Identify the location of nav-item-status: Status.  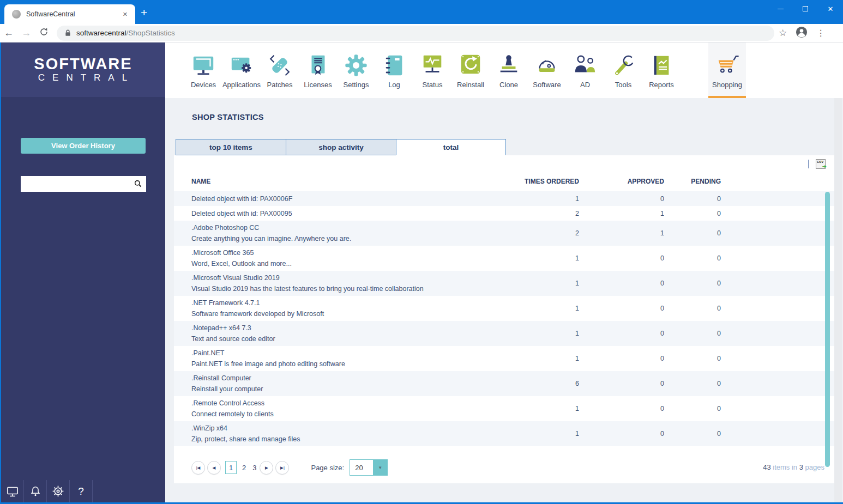
(432, 70).